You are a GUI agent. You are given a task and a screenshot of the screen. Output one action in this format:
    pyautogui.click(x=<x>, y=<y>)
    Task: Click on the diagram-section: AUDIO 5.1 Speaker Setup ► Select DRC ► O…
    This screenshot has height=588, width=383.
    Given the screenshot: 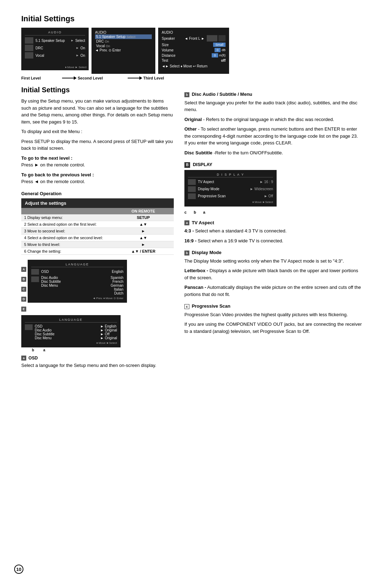 What is the action you would take?
    pyautogui.click(x=192, y=54)
    